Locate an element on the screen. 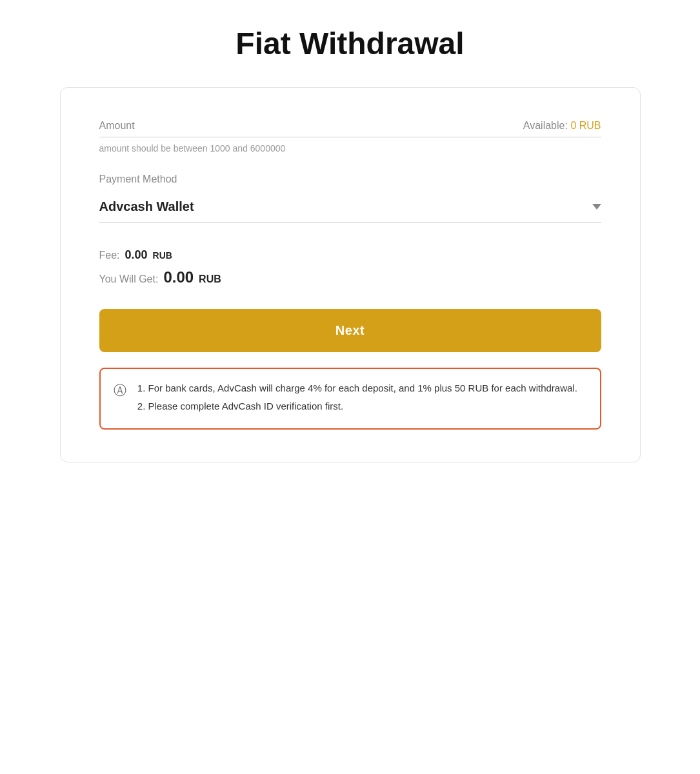 Image resolution: width=700 pixels, height=774 pixels. amount-section: Amount Available: 0 RUB amount should be… is located at coordinates (350, 137).